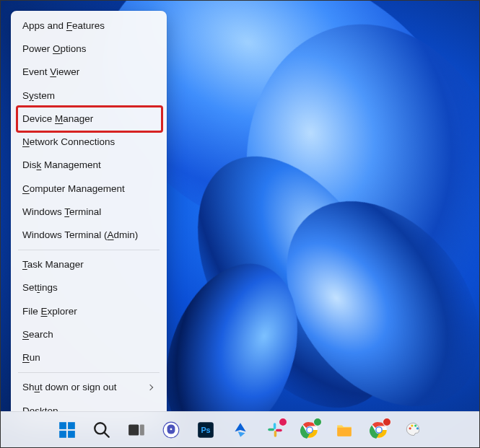 The width and height of the screenshot is (480, 448). Describe the element at coordinates (89, 265) in the screenshot. I see `menu-item-task-manager: Task Manager` at that location.